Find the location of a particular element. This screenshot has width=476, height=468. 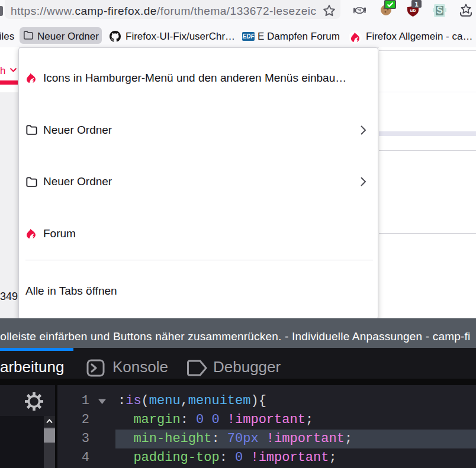

svg-text: 1 is located at coordinates (416, 4).